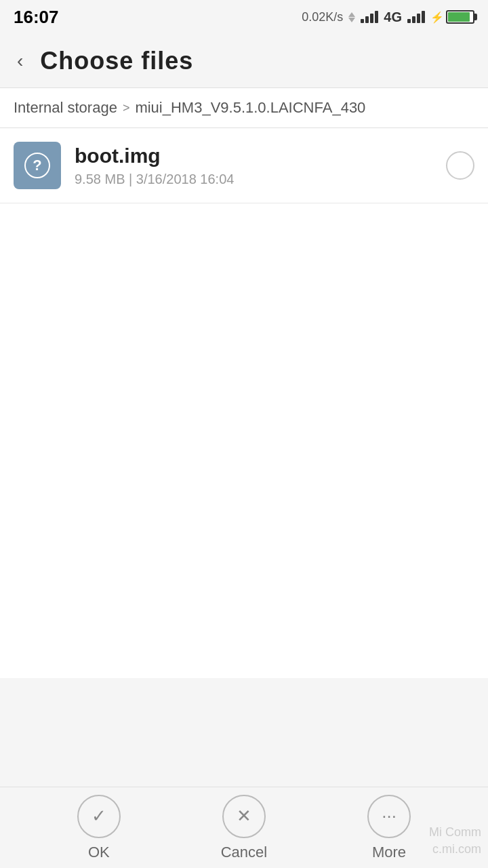 This screenshot has height=868, width=488. Describe the element at coordinates (369, 17) in the screenshot. I see `signal-bars-icon` at that location.